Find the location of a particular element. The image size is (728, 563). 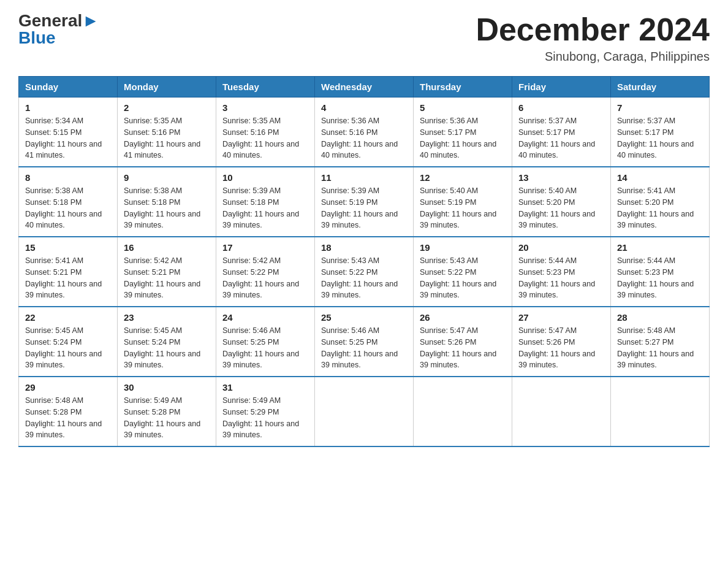

day-info: Sunrise: 5:39 AMSunset: 5:18 PMDaylight:… is located at coordinates (265, 209).